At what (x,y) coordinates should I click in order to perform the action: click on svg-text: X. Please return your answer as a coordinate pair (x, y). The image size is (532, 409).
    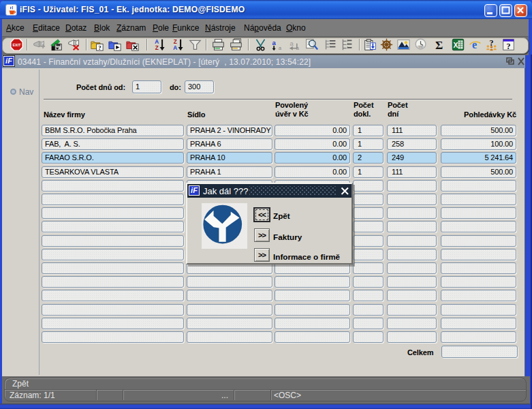
    Looking at the image, I should click on (456, 45).